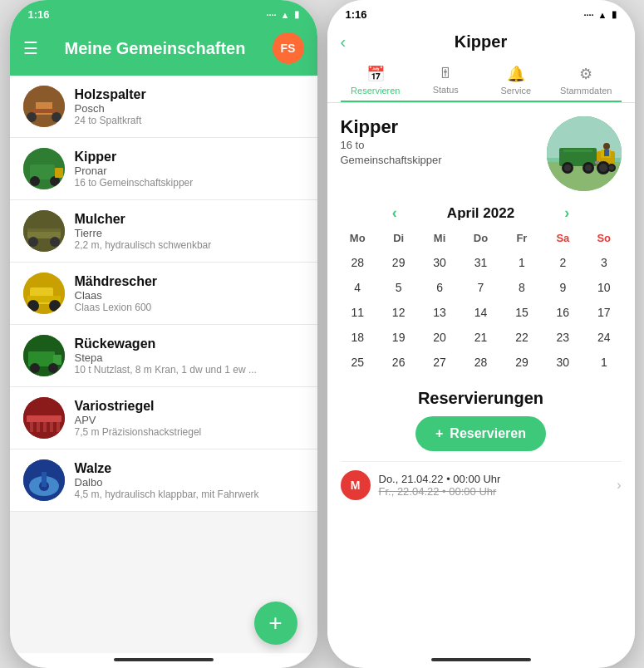 This screenshot has height=668, width=644. What do you see at coordinates (515, 91) in the screenshot?
I see `tab-service-label: Service` at bounding box center [515, 91].